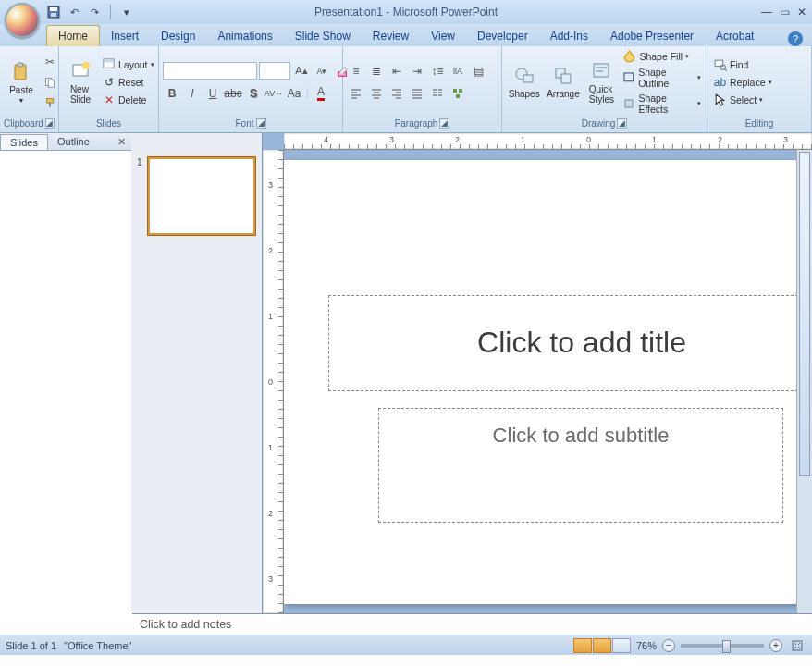 The image size is (812, 666). I want to click on cut-button: ✂, so click(50, 62).